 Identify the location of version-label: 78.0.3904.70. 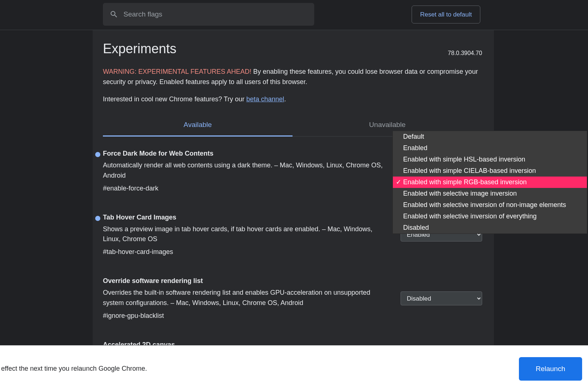
(465, 53).